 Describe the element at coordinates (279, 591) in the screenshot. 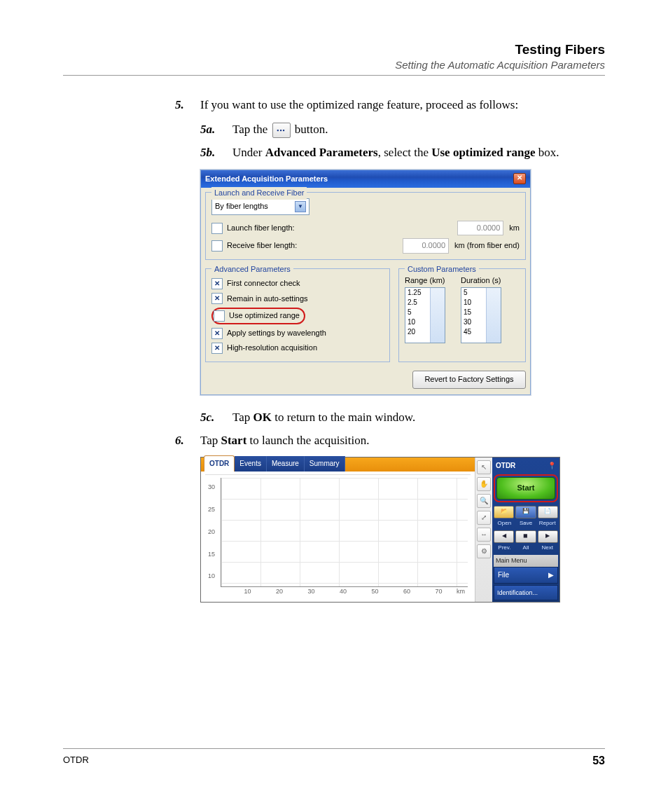

I see `x-tick: 20` at that location.